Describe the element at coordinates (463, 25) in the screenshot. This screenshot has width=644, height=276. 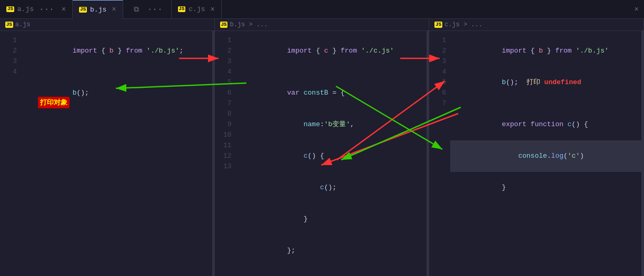
I see `breadcrumb-cjs-label: c.js > ...` at that location.